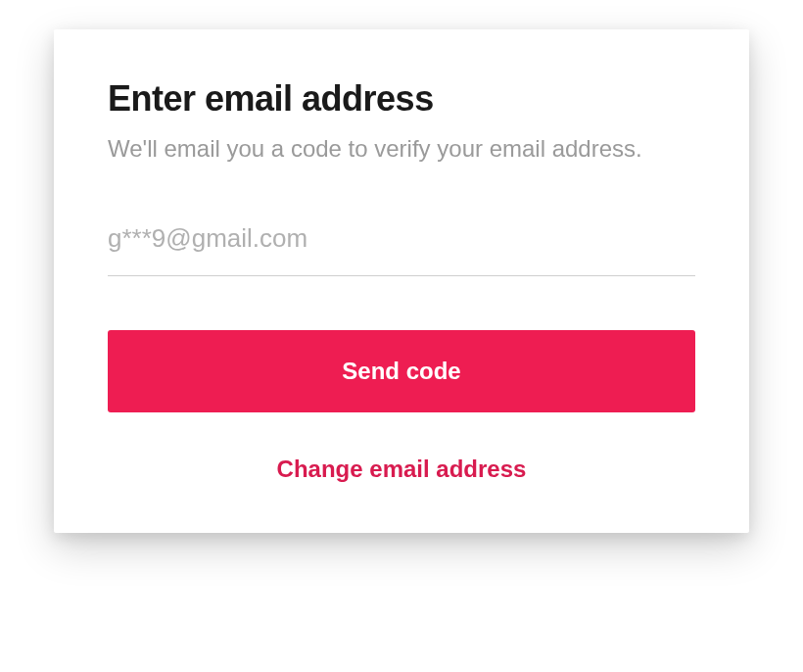  Describe the element at coordinates (402, 99) in the screenshot. I see `page-title: Enter email address` at that location.